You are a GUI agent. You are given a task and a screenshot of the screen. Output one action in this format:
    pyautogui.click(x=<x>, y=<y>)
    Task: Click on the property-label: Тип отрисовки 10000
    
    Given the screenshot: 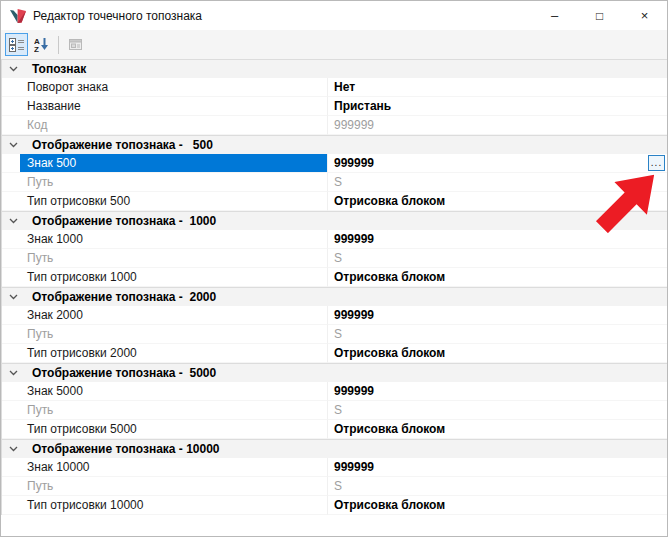 What is the action you would take?
    pyautogui.click(x=174, y=506)
    